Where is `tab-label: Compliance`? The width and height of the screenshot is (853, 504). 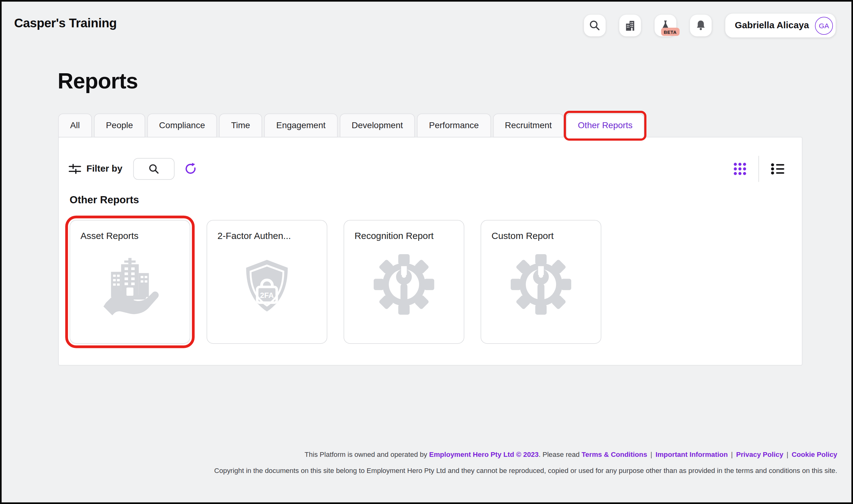
tab-label: Compliance is located at coordinates (182, 126).